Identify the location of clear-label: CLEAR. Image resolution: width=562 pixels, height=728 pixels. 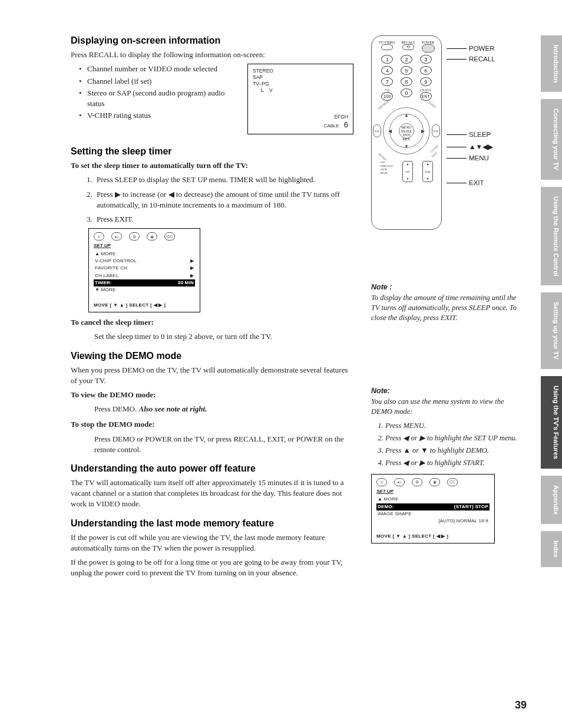
(434, 149).